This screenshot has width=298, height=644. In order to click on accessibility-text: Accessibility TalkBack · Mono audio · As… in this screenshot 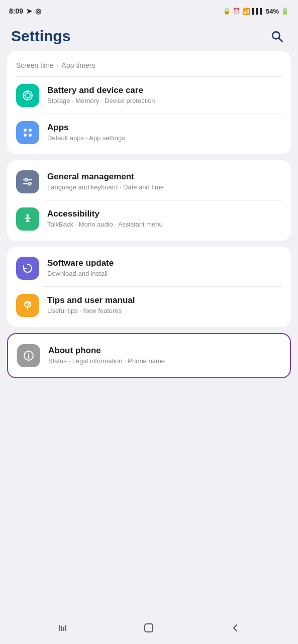, I will do `click(165, 219)`.